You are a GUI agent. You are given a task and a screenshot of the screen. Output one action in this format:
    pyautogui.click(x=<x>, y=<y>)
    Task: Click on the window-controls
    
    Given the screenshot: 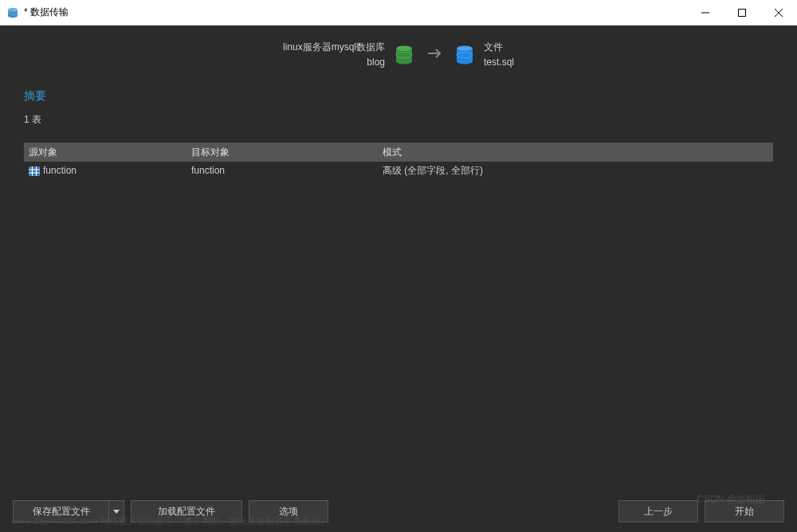 What is the action you would take?
    pyautogui.click(x=742, y=13)
    